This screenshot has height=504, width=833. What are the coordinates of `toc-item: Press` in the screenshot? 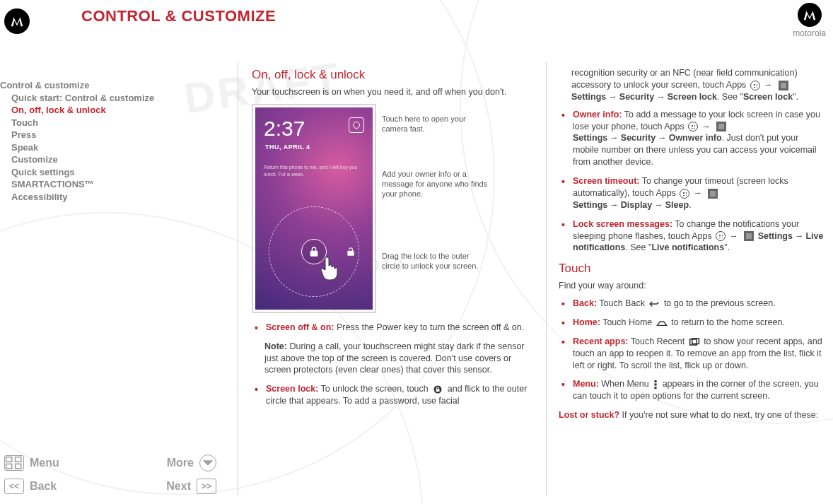 It's located at (92, 135).